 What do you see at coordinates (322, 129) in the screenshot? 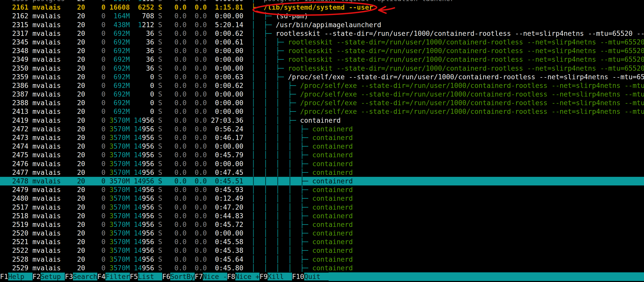
I see `process-row-2472: 2472 mvalais 20 0 3570M 14956 S 0.0 0.0 …` at bounding box center [322, 129].